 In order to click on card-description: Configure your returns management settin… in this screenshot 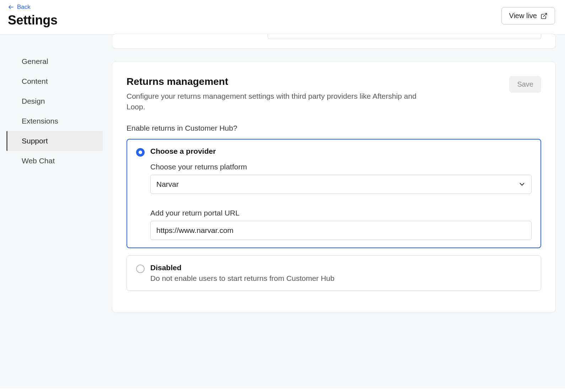, I will do `click(272, 102)`.